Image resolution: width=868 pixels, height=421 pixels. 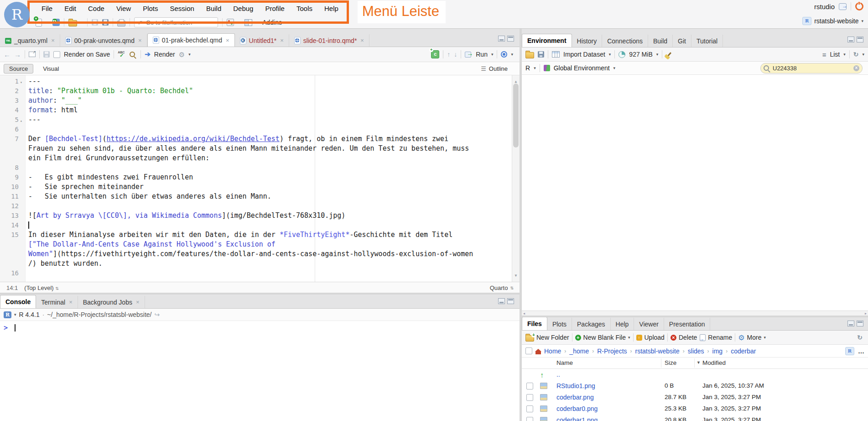 What do you see at coordinates (591, 324) in the screenshot?
I see `files-tab-packages: Packages` at bounding box center [591, 324].